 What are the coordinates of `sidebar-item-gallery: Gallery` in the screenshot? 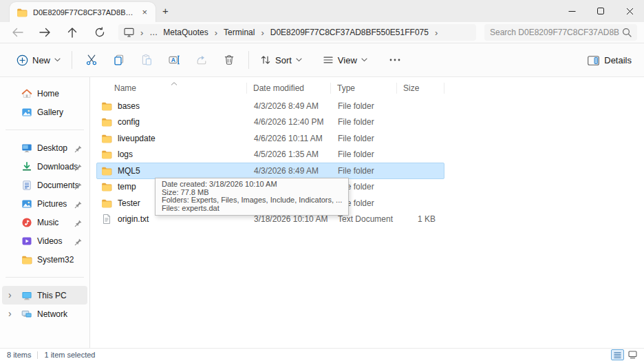 It's located at (45, 112).